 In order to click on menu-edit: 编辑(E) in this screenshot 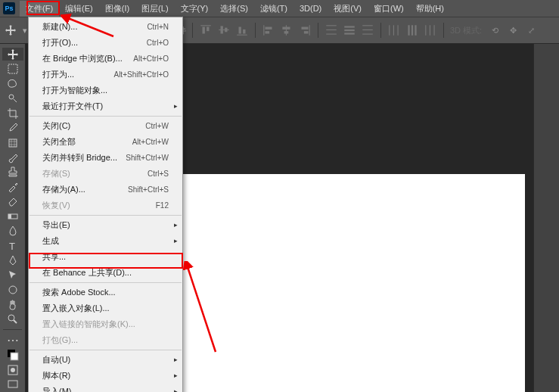, I will do `click(79, 9)`.